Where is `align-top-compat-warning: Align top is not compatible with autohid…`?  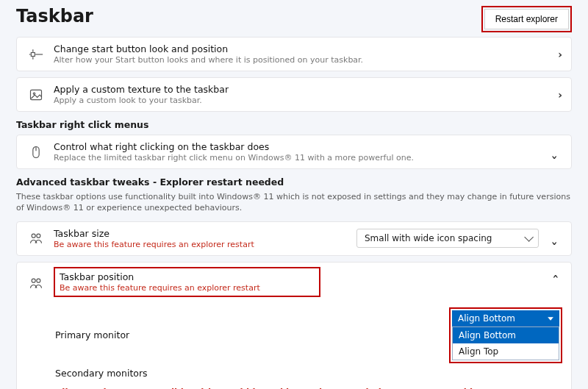
align-top-compat-warning: Align top is not compatible with autohid… is located at coordinates (294, 386).